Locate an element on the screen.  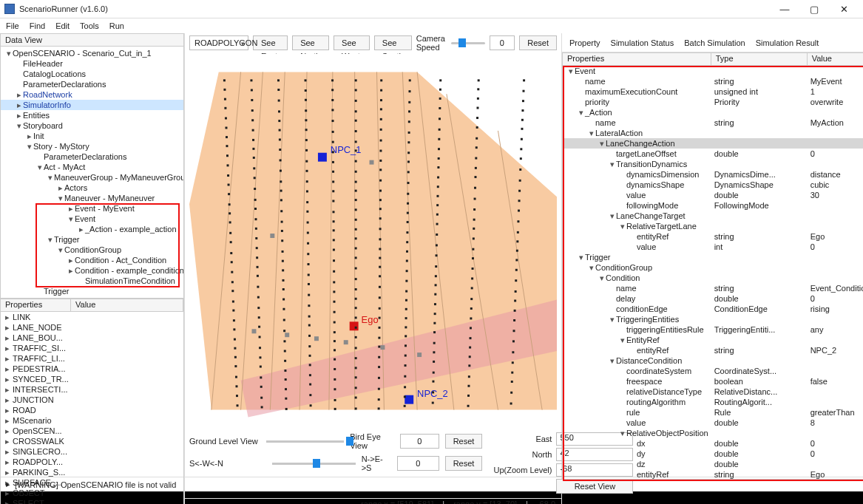
maximize-button: ▢ is located at coordinates (814, 9).